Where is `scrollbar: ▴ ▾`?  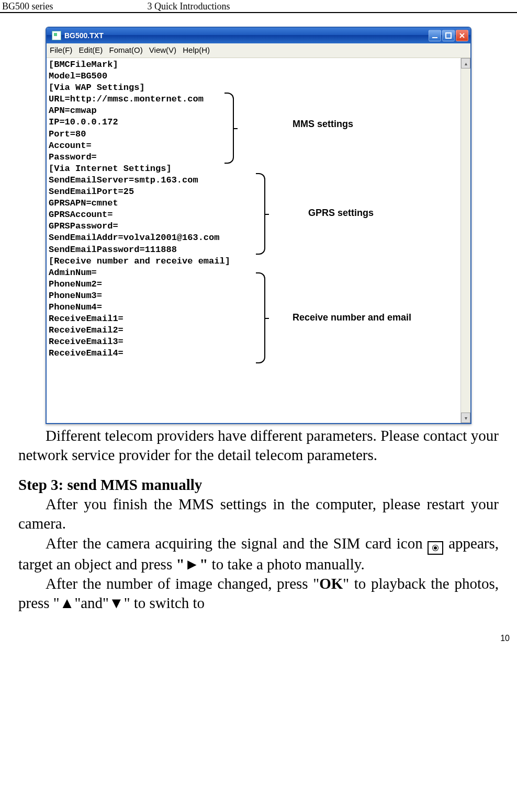
scrollbar: ▴ ▾ is located at coordinates (466, 241).